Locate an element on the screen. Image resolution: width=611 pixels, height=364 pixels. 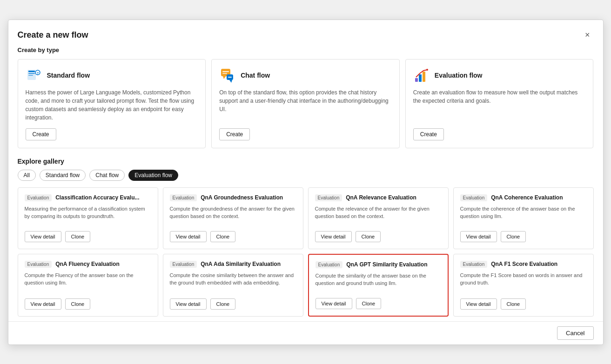
clone-qna-fluency-button: Clone is located at coordinates (78, 304).